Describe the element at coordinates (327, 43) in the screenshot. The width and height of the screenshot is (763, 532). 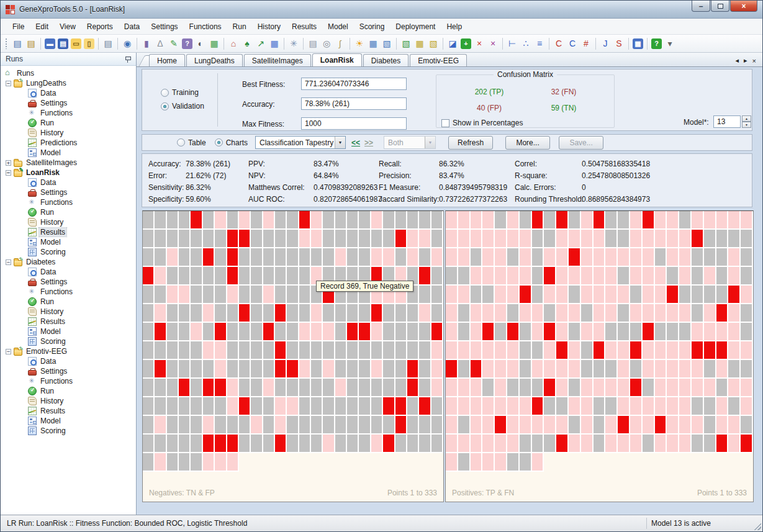
I see `settings-gear-icon: ◎` at that location.